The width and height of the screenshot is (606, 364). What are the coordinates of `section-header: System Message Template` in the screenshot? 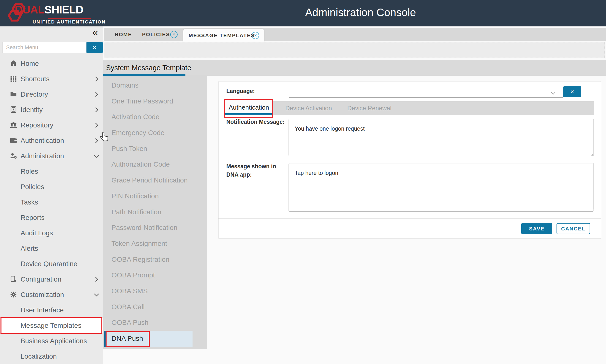 It's located at (355, 68).